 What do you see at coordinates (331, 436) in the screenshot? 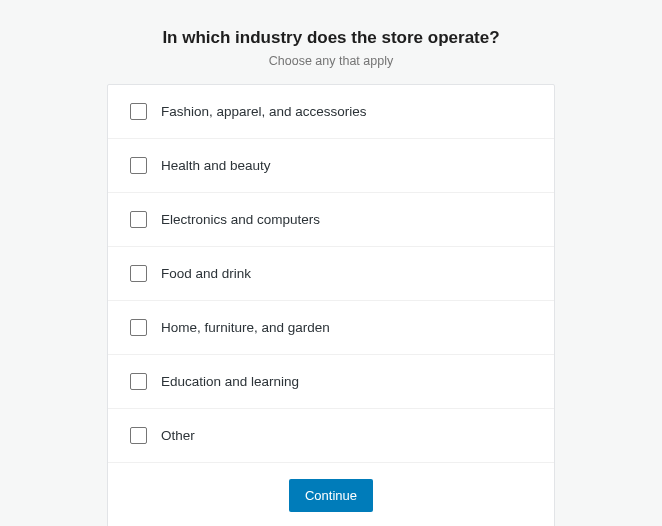
I see `industry-option-other: Other` at bounding box center [331, 436].